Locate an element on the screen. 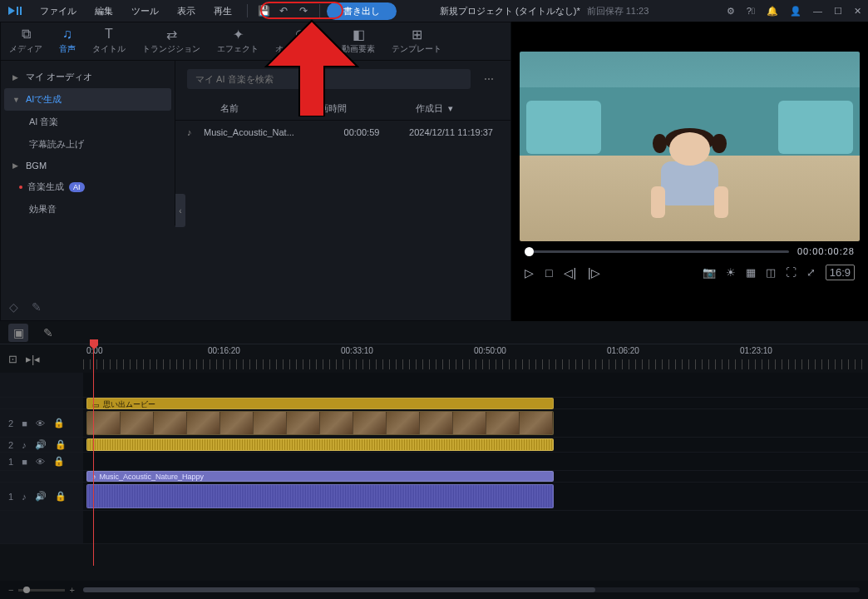  maximize-icon: ☐ is located at coordinates (838, 12).